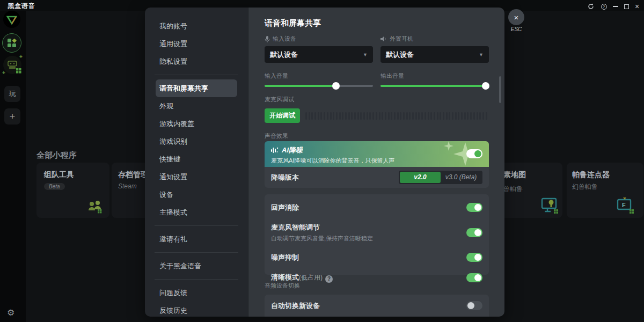  What do you see at coordinates (377, 258) in the screenshot?
I see `effect-row: 噪声抑制` at bounding box center [377, 258].